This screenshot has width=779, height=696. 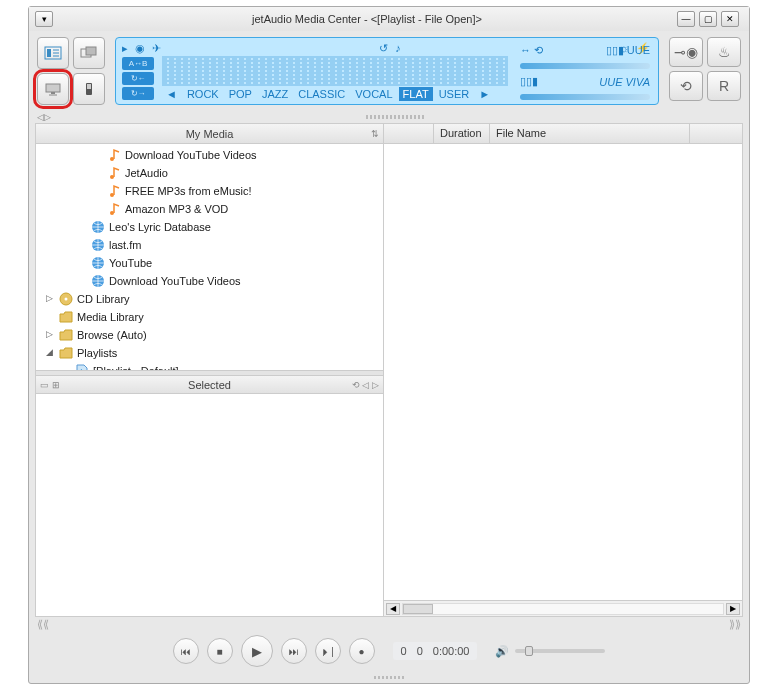 I want to click on tree-item: YouTube, so click(x=210, y=263).